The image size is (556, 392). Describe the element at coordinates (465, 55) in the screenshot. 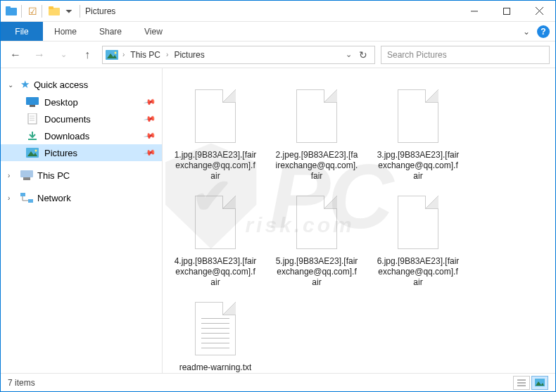

I see `search-input: Search Pictures` at that location.